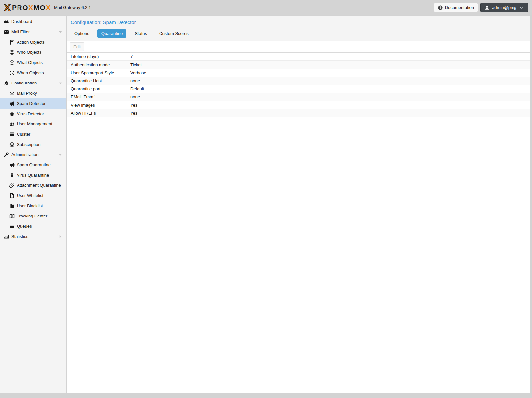  I want to click on sidebar-item-virus-detector: Virus Detector, so click(33, 114).